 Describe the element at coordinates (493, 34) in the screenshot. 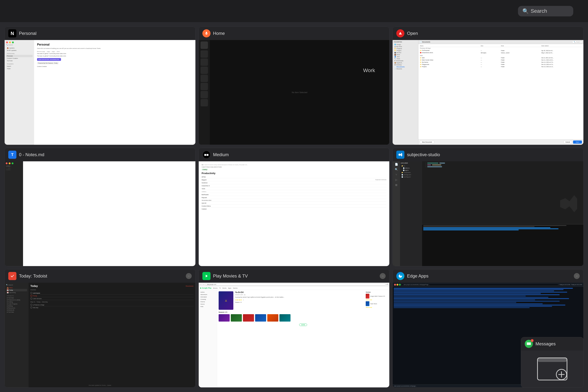

I see `window-title-open: Open` at that location.